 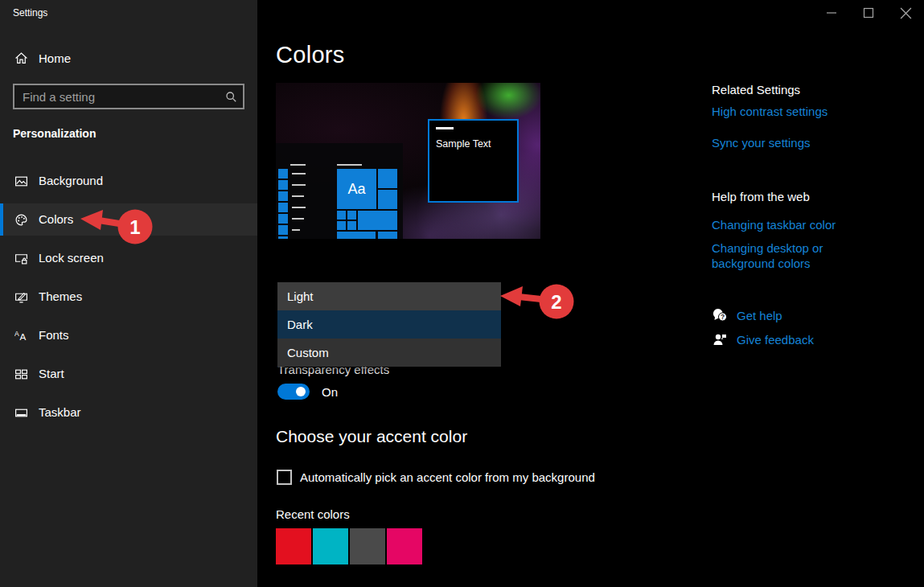 What do you see at coordinates (339, 191) in the screenshot?
I see `start-menu-preview: Aa` at bounding box center [339, 191].